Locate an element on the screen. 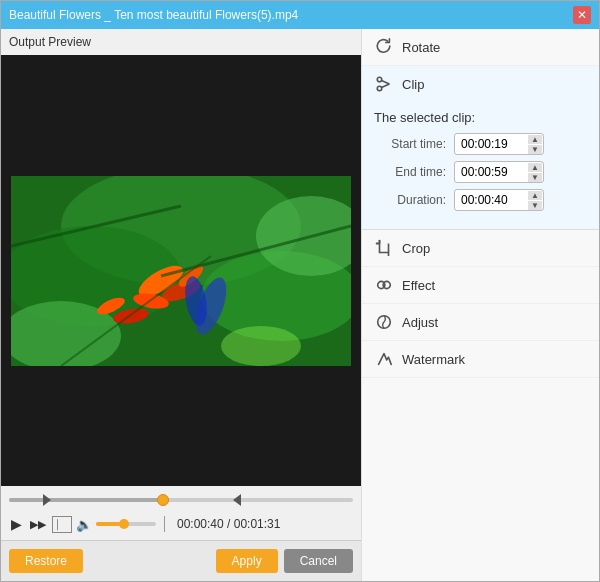  crop-icon is located at coordinates (384, 248).